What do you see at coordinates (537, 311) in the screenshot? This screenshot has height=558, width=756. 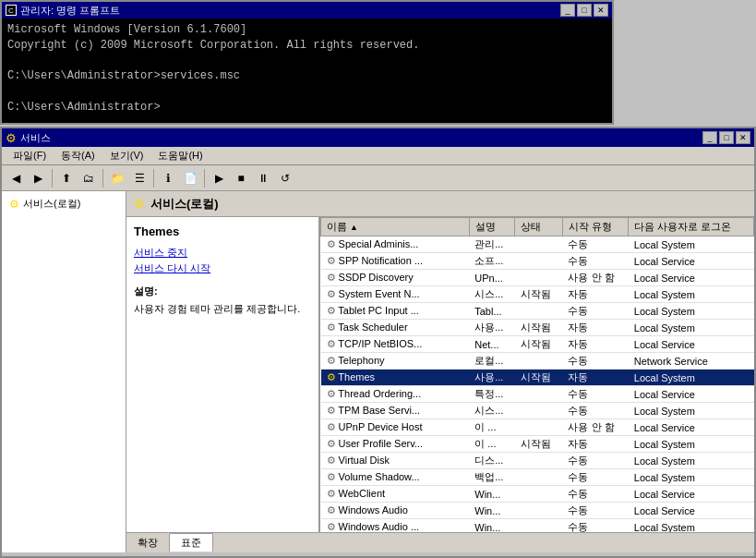 I see `table-row: ⚙ Tablet PC Input ...Tabl...수동Local Syst…` at bounding box center [537, 311].